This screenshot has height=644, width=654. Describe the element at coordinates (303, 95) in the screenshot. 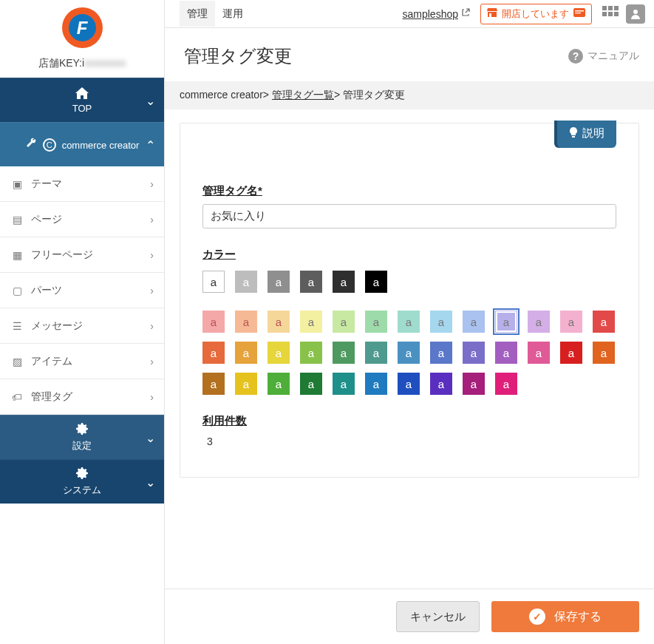

I see `breadcrumb-list: 管理タグ一覧` at that location.